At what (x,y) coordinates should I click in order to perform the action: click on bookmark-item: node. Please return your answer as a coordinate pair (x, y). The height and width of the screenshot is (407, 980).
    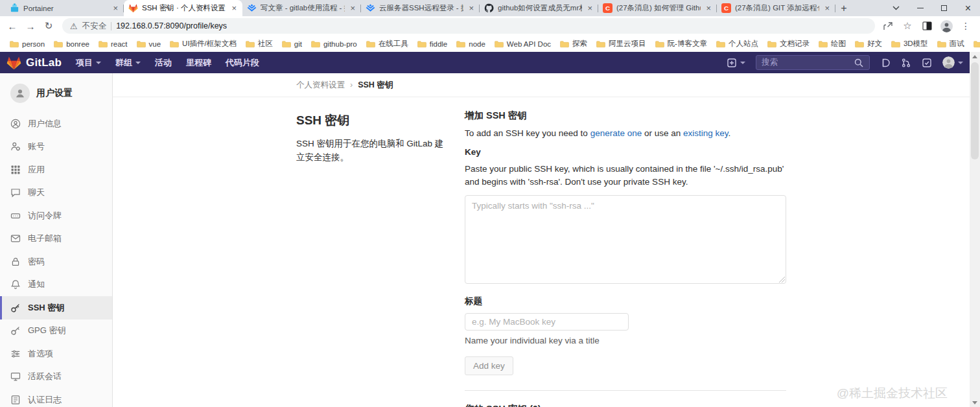
    Looking at the image, I should click on (471, 44).